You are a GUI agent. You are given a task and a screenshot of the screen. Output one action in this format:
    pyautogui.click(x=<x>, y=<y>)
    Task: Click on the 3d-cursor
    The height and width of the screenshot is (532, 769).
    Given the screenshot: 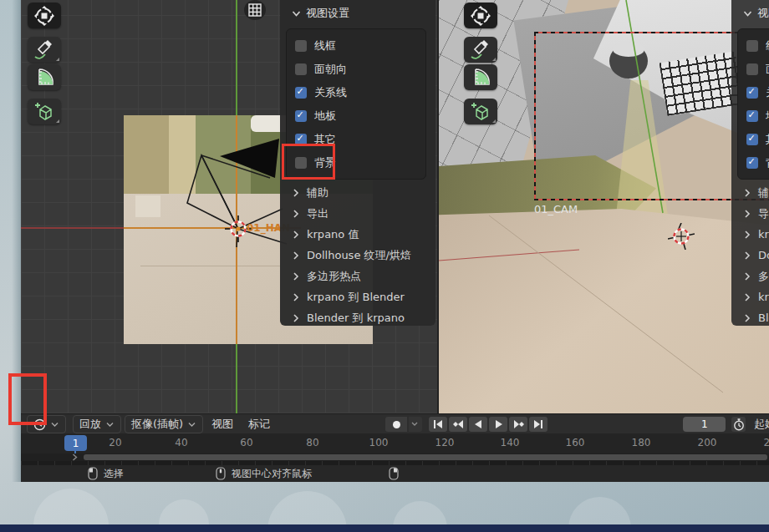 What is the action you would take?
    pyautogui.click(x=681, y=236)
    